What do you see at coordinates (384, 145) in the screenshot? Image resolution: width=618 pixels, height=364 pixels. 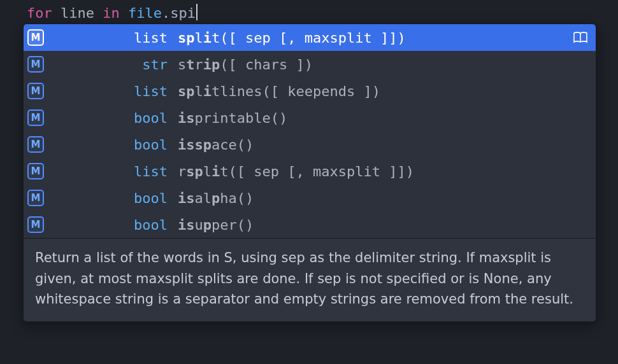 I see `completion-signature: isspace()` at bounding box center [384, 145].